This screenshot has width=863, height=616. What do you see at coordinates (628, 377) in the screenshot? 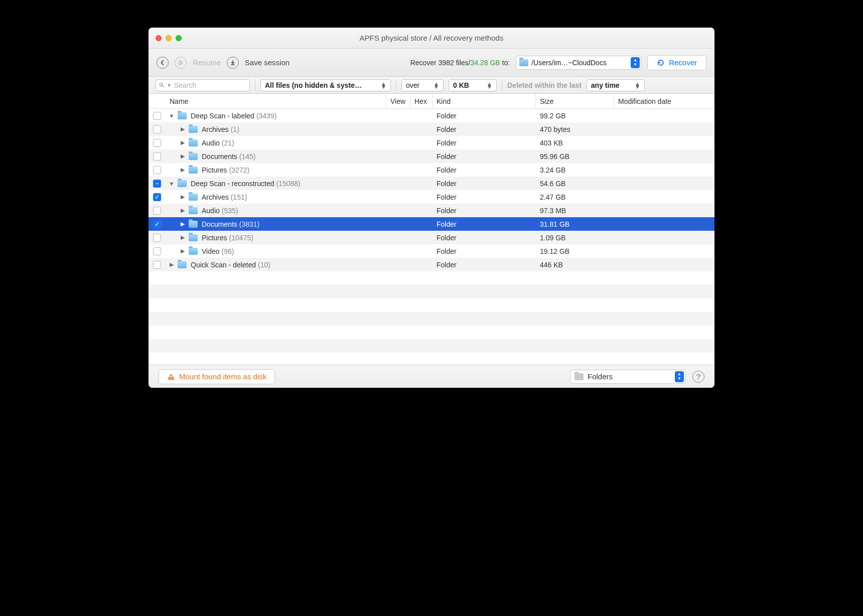
I see `view-mode-select: Folders ▲▼` at bounding box center [628, 377].